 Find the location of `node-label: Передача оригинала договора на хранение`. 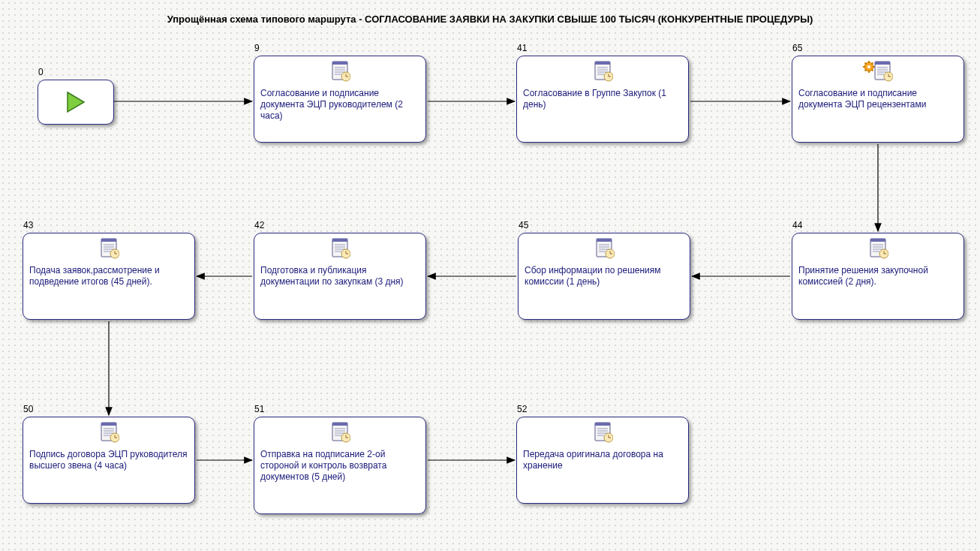

node-label: Передача оригинала договора на хранение is located at coordinates (603, 460).